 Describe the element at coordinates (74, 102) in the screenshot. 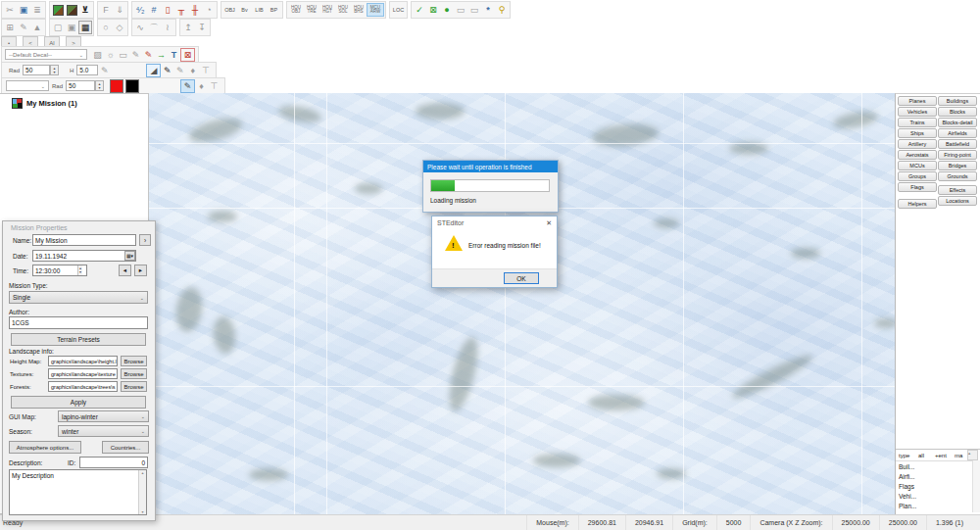

I see `tree-item-my-mission: My Mission (1)` at that location.